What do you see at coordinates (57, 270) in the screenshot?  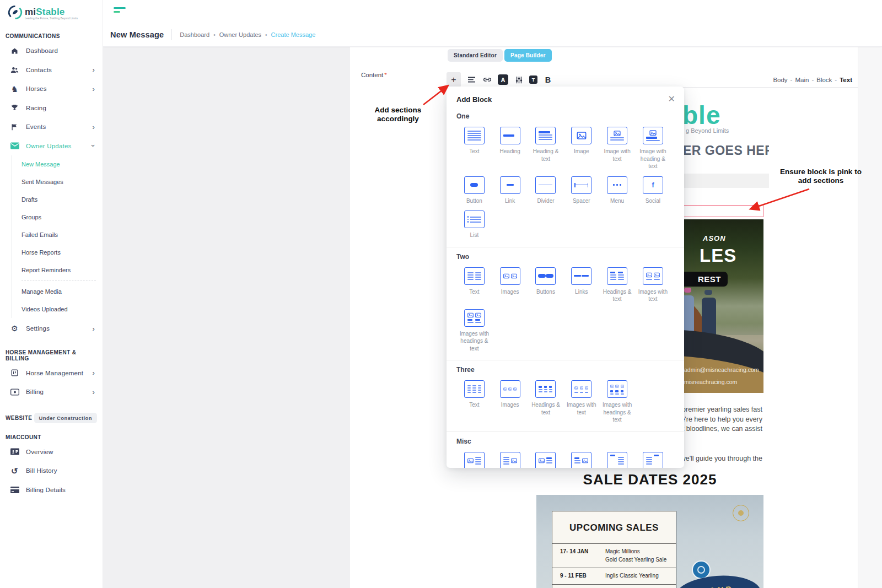 I see `sidebar-subitem-report-reminders: Report Reminders` at bounding box center [57, 270].